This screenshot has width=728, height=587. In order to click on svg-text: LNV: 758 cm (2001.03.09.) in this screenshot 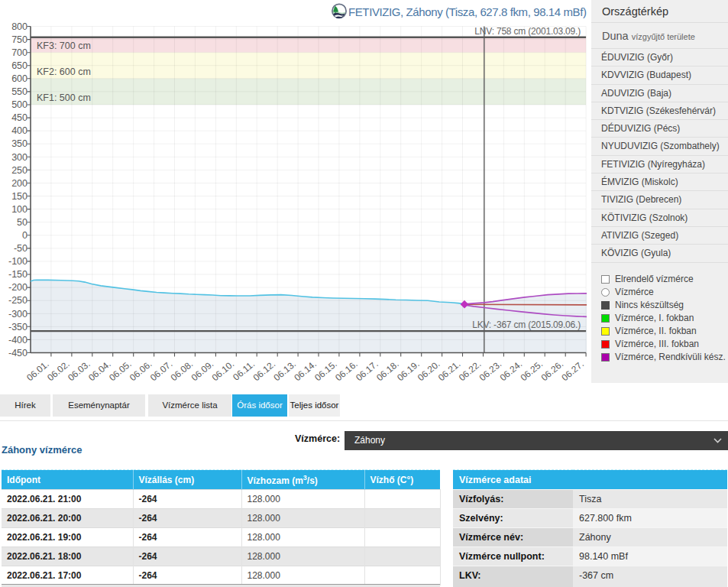, I will do `click(527, 31)`.